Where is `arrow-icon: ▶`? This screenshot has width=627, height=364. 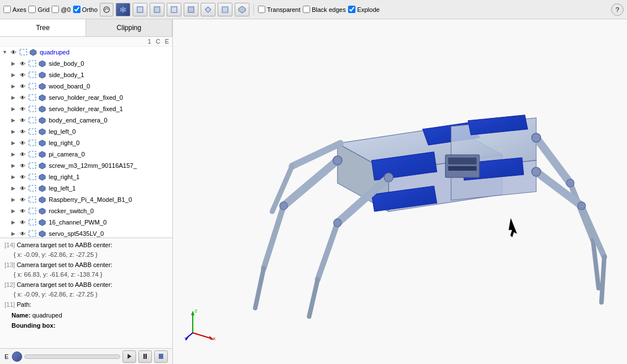
arrow-icon: ▶ is located at coordinates (15, 234).